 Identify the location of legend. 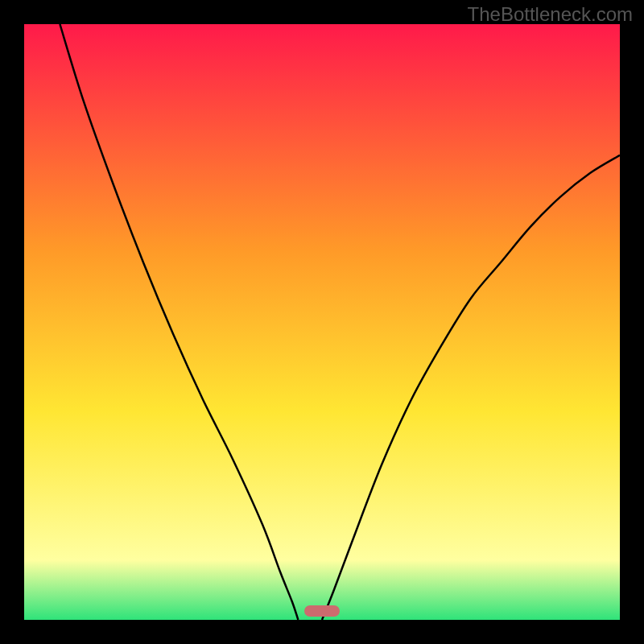
(322, 613).